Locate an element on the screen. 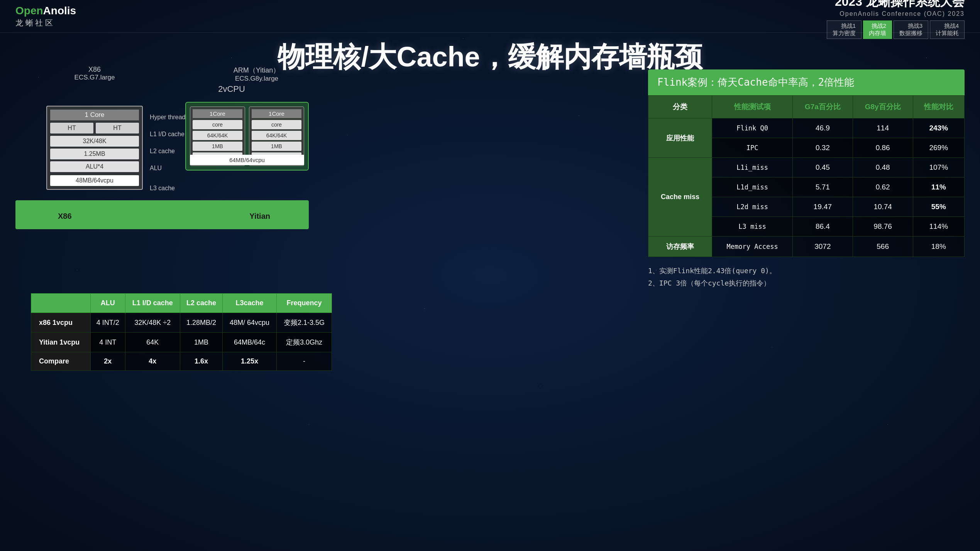 This screenshot has width=980, height=551. conference-info: 2023 龙蜥操作系统大会 OpenAnolis Conference (OAC… is located at coordinates (895, 19).